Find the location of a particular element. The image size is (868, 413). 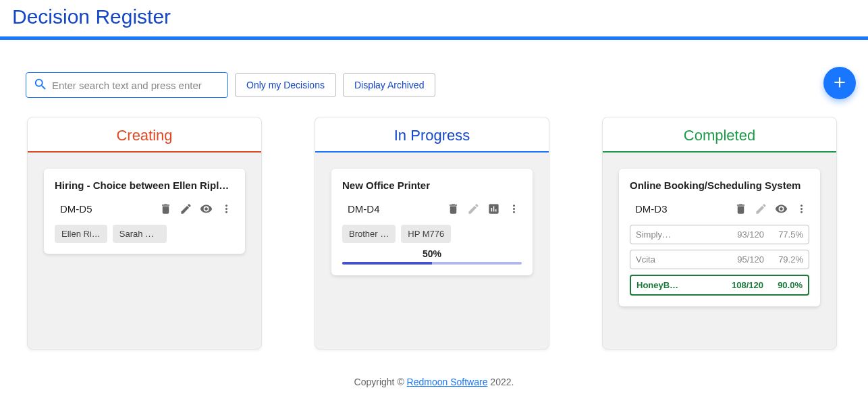

card-title: Online Booking/Scheduling System is located at coordinates (720, 185).